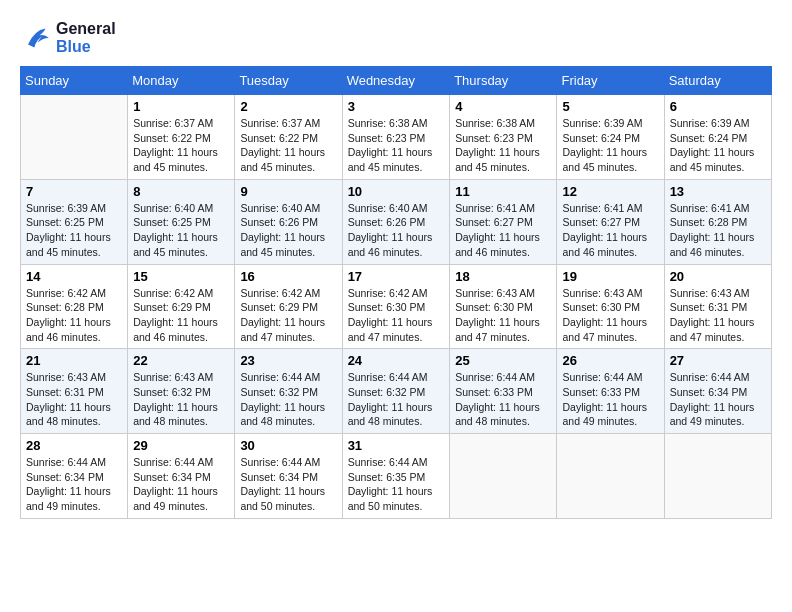 This screenshot has width=792, height=612. What do you see at coordinates (396, 306) in the screenshot?
I see `calendar-week-row: 14Sunrise: 6:42 AMSunset: 6:28 PMDayligh…` at bounding box center [396, 306].